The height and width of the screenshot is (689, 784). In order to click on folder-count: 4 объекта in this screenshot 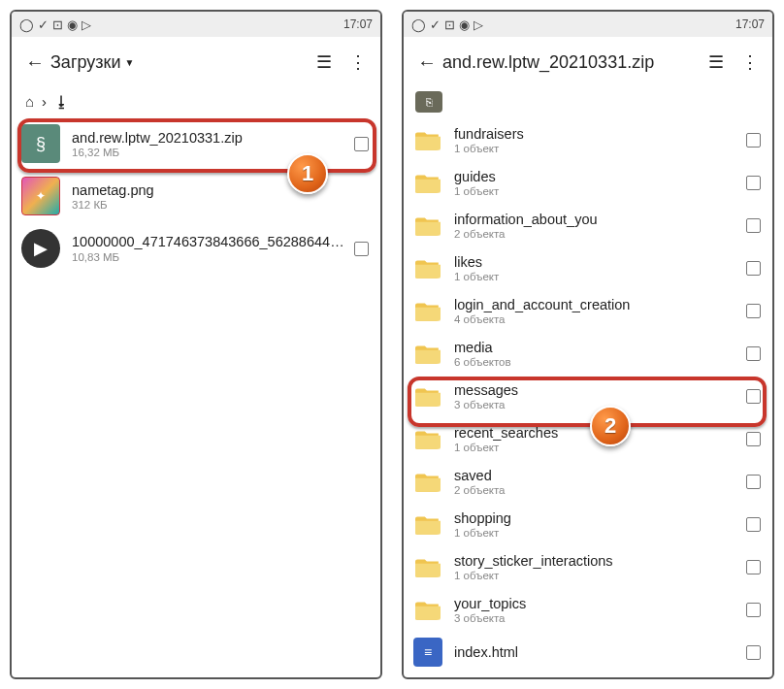, I will do `click(596, 319)`.